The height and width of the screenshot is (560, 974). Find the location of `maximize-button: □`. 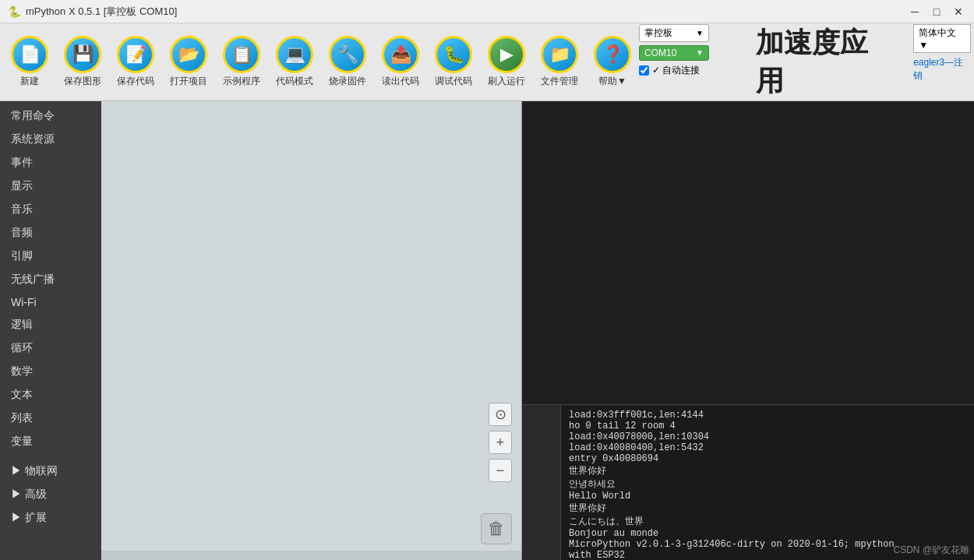

maximize-button: □ is located at coordinates (937, 12).